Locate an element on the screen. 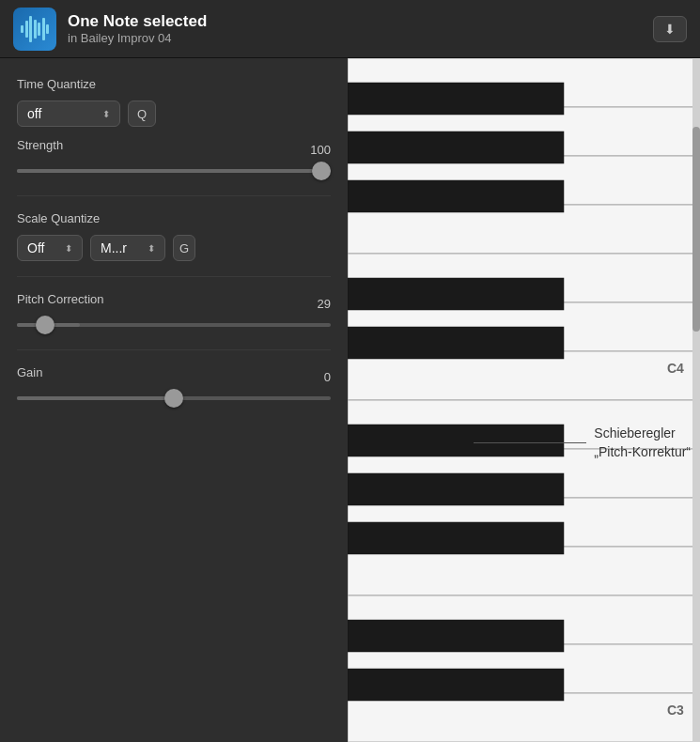  chevron-updown-icon-2: ⬍ is located at coordinates (69, 248).